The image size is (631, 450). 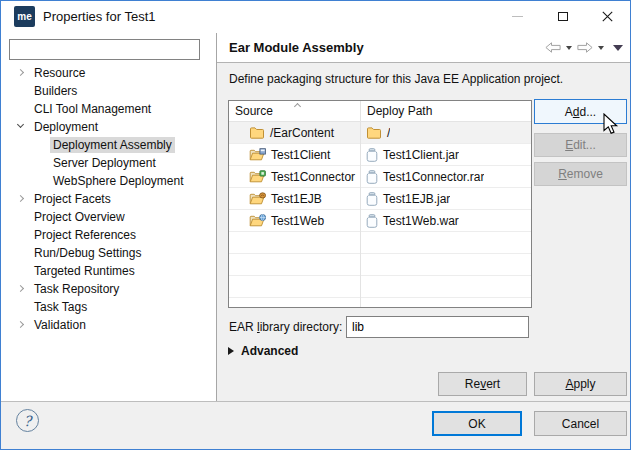 I want to click on cell-text: /, so click(x=388, y=133).